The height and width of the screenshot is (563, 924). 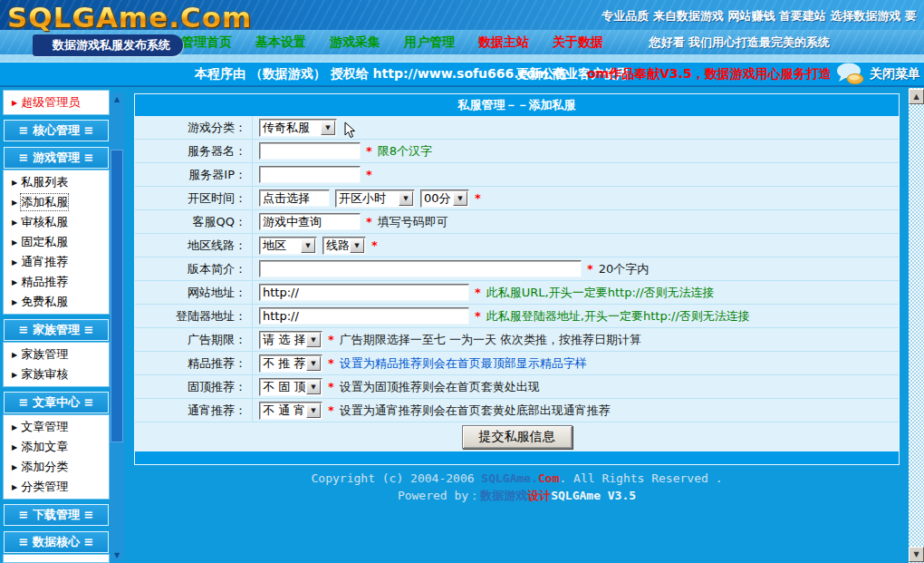 What do you see at coordinates (445, 199) in the screenshot?
I see `open-minute-select: 00分▼` at bounding box center [445, 199].